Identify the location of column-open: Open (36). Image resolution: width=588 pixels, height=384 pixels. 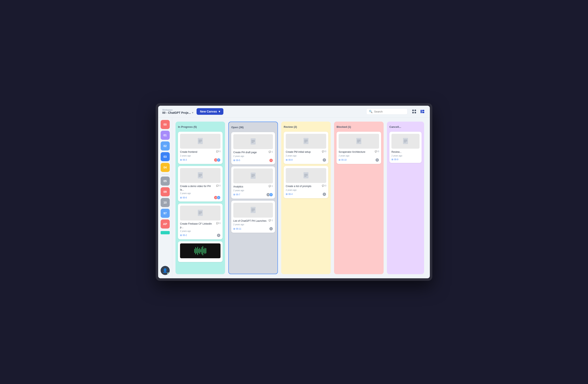
(253, 198).